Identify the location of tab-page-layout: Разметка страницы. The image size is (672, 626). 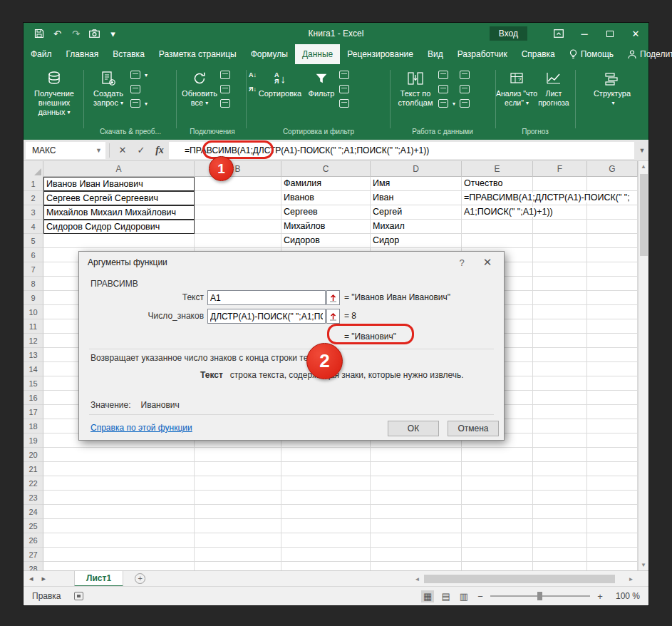
(198, 54).